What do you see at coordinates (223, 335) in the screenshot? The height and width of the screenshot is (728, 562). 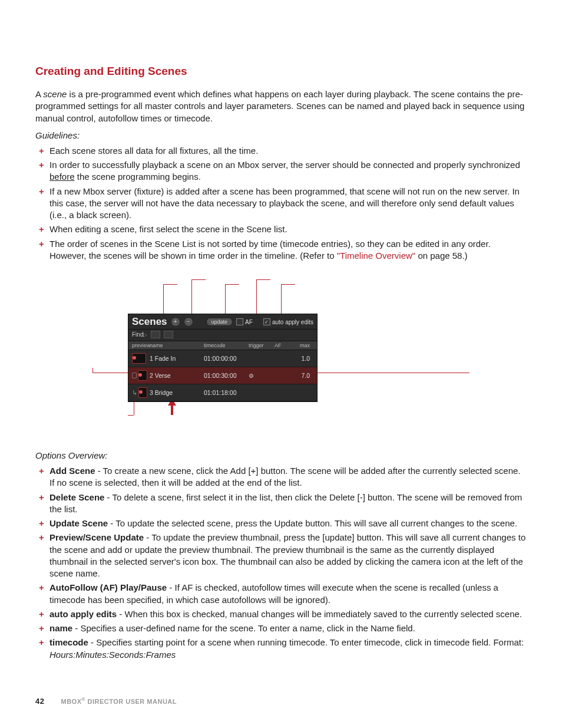 I see `scenes-find-row: Find▷` at bounding box center [223, 335].